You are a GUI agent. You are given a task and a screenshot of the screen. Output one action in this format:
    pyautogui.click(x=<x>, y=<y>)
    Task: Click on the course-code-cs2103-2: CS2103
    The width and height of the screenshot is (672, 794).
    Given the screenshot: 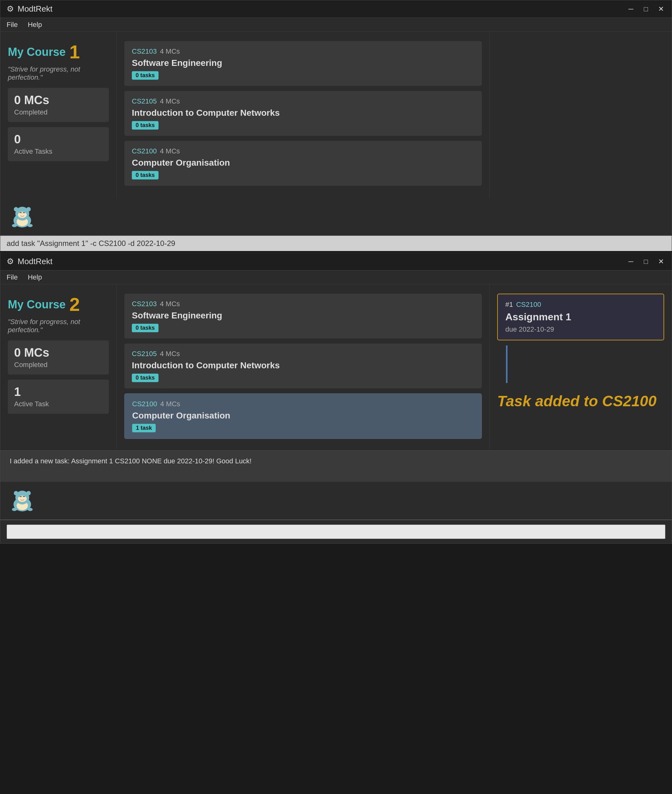 What is the action you would take?
    pyautogui.click(x=144, y=304)
    